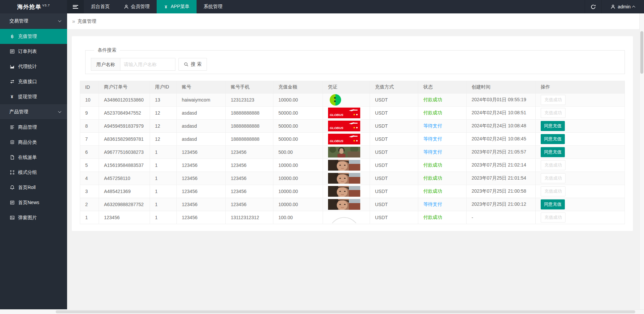 Image resolution: width=644 pixels, height=314 pixels. Describe the element at coordinates (28, 97) in the screenshot. I see `sidebar-item-label: 提现管理` at that location.